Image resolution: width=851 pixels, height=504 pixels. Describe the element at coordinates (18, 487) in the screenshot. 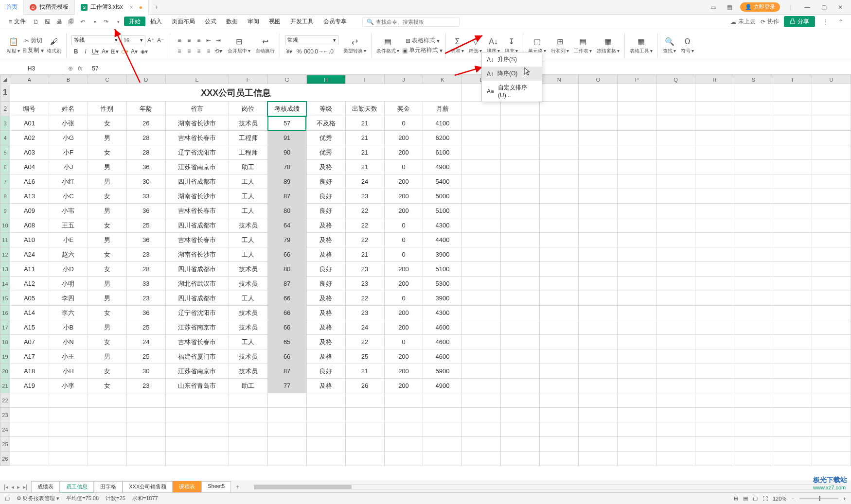

I see `sheet-nav-next: ▸` at that location.